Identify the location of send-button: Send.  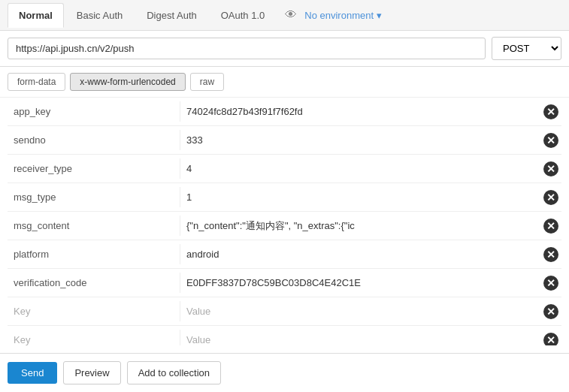
(32, 372).